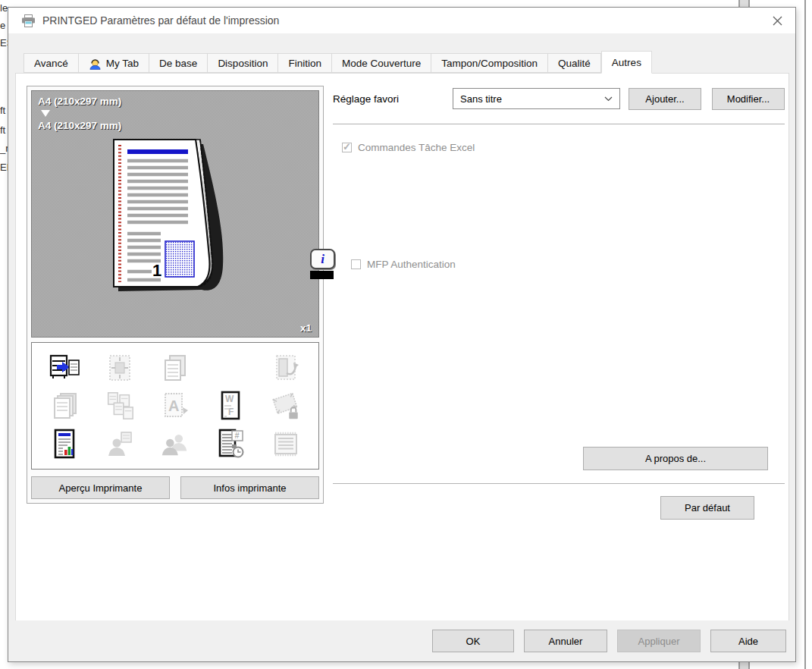 The width and height of the screenshot is (812, 669). What do you see at coordinates (778, 21) in the screenshot?
I see `close-icon` at bounding box center [778, 21].